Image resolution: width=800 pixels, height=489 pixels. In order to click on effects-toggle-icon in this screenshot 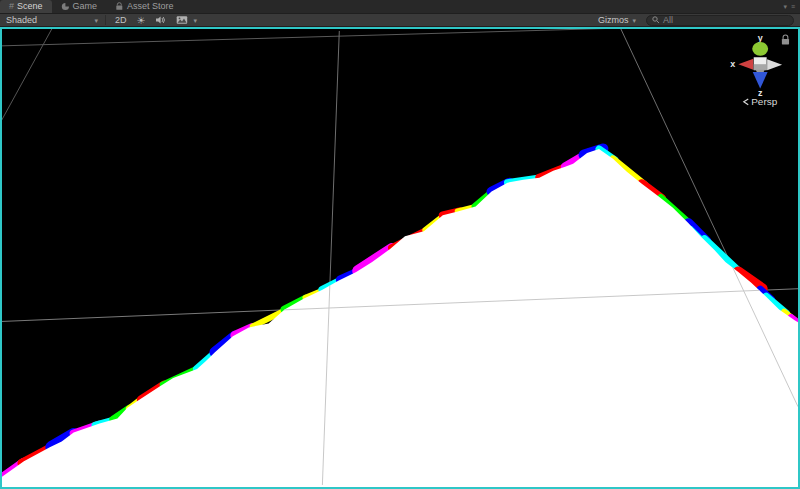, I will do `click(182, 20)`.